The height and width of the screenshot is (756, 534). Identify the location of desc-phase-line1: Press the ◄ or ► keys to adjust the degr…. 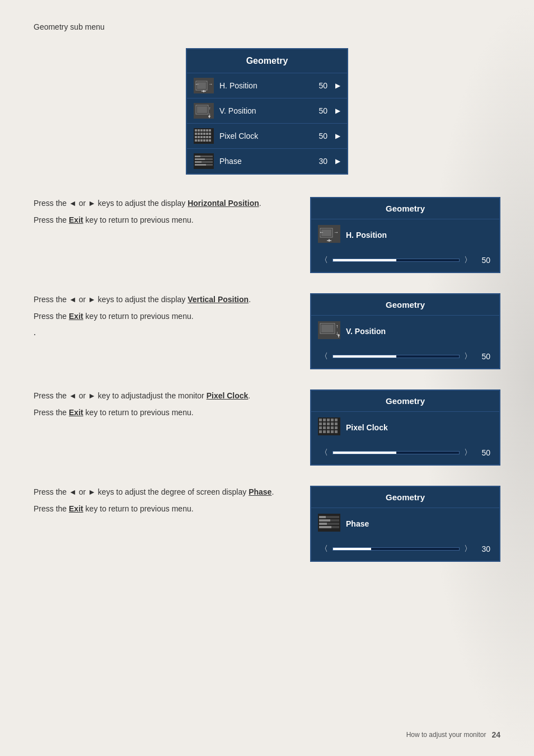
(161, 492).